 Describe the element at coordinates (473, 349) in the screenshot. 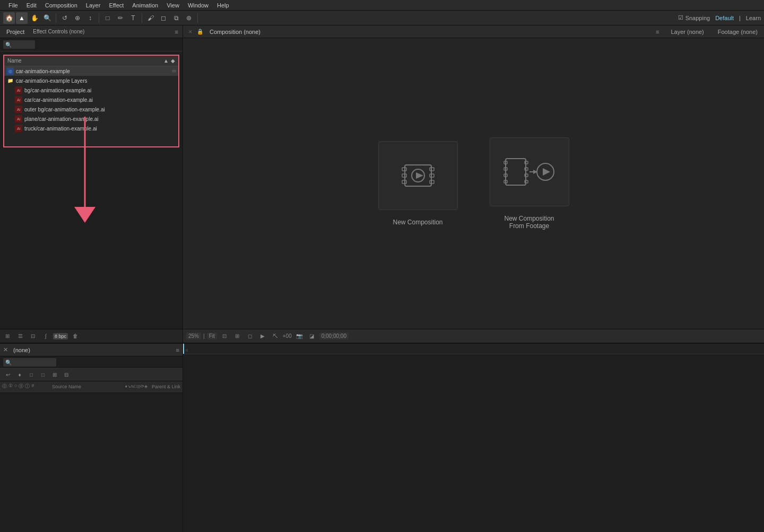

I see `timeline-ruler: 0` at that location.